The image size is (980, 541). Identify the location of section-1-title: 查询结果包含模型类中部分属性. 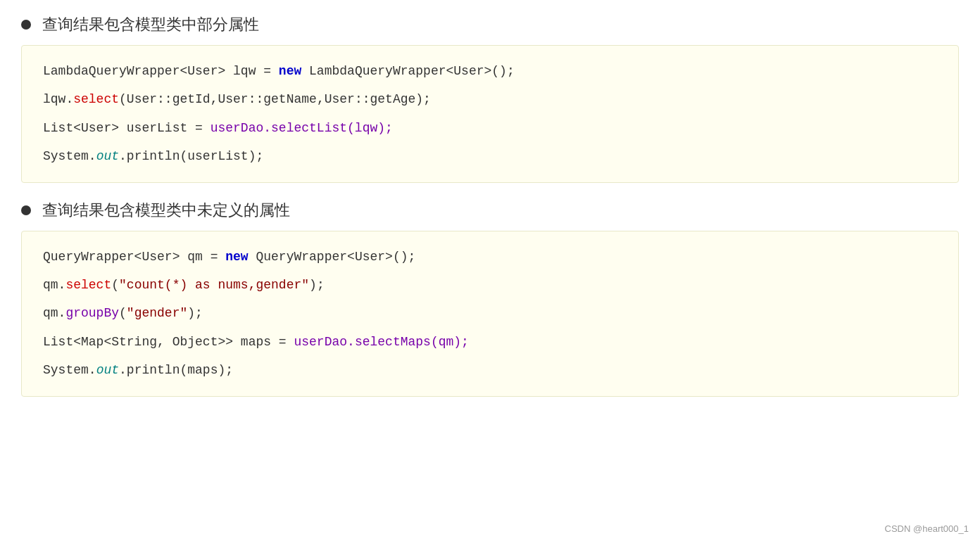
(151, 25).